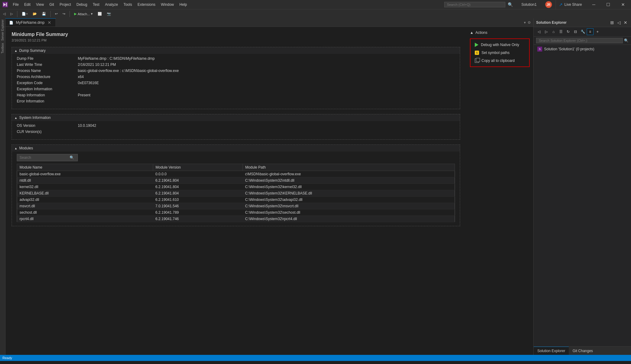 Image resolution: width=631 pixels, height=364 pixels. What do you see at coordinates (477, 45) in the screenshot?
I see `play-icon` at bounding box center [477, 45].